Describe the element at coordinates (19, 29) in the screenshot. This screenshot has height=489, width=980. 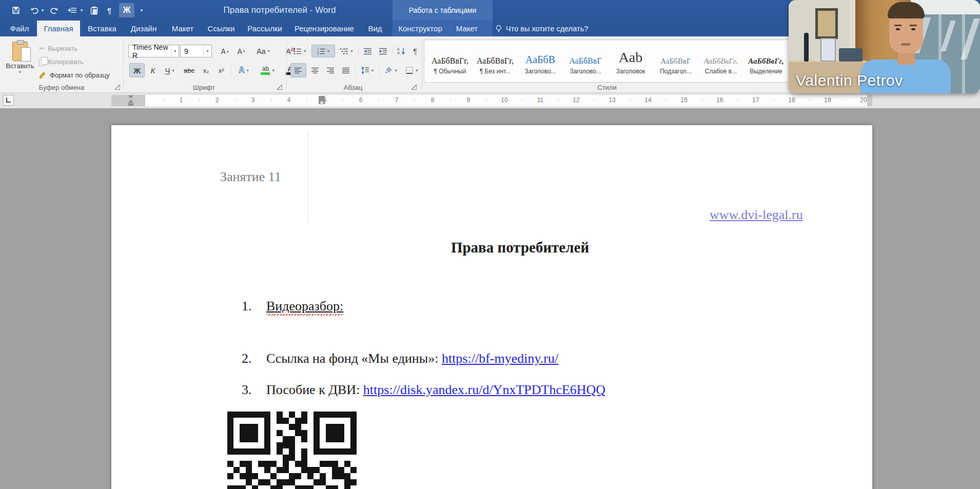
I see `tab-file: Файл` at that location.